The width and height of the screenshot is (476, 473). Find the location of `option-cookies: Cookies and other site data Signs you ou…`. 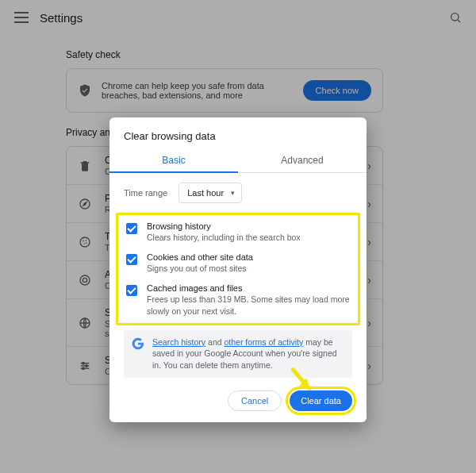

option-cookies: Cookies and other site data Signs you ou… is located at coordinates (238, 265).